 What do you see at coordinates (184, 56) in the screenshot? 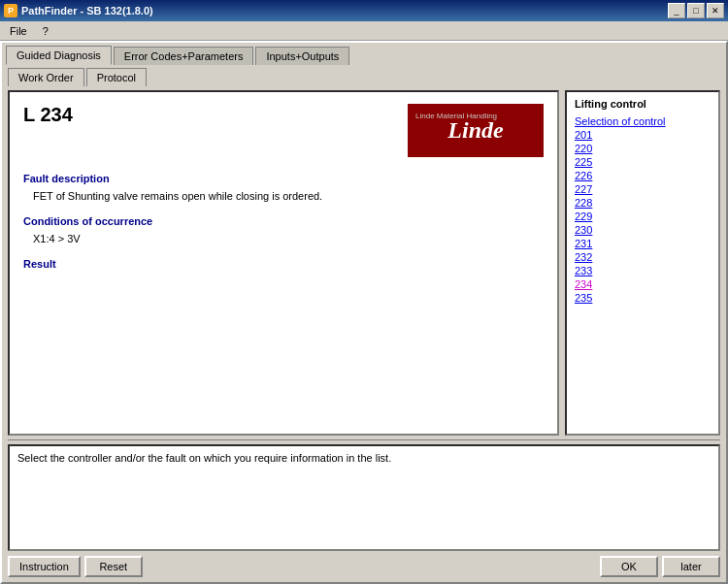
I see `tab-error-codes: Error Codes+Parameters` at bounding box center [184, 56].